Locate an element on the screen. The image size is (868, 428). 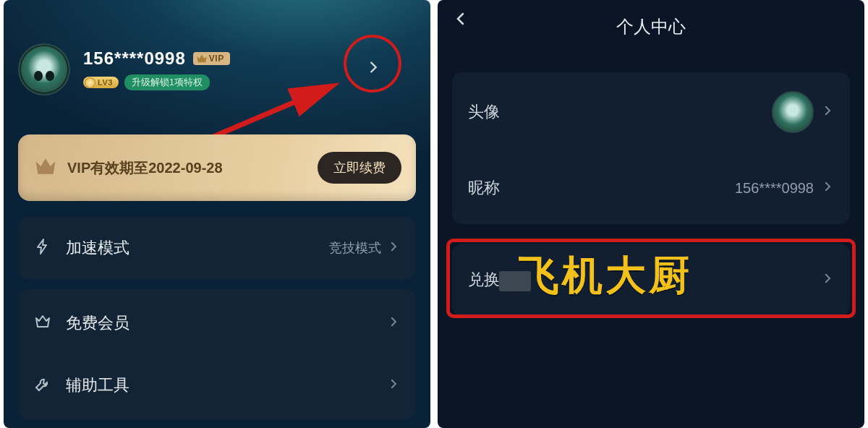
avatar-row: 头像 is located at coordinates (651, 112).